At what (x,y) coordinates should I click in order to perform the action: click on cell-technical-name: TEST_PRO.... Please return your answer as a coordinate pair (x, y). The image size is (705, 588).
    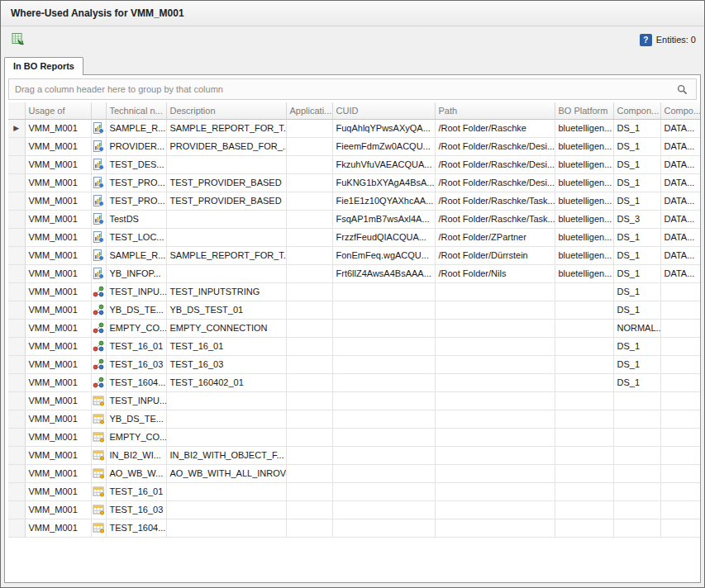
    Looking at the image, I should click on (136, 201).